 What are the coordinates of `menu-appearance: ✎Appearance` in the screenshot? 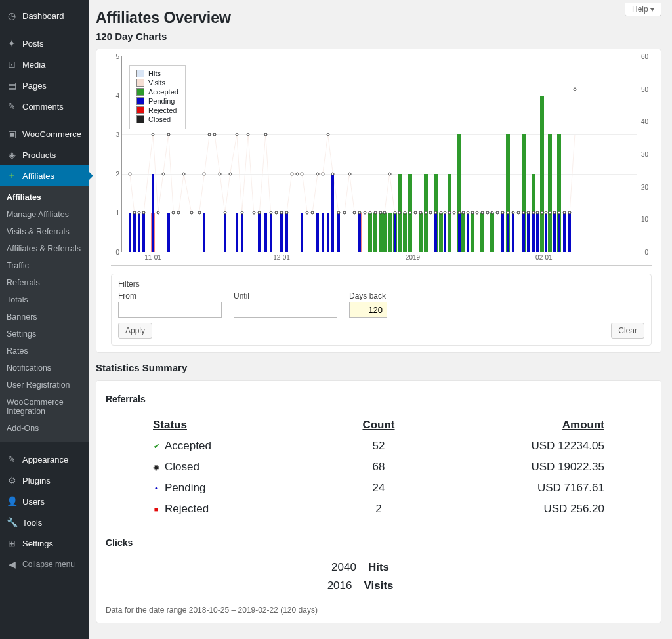 It's located at (45, 459).